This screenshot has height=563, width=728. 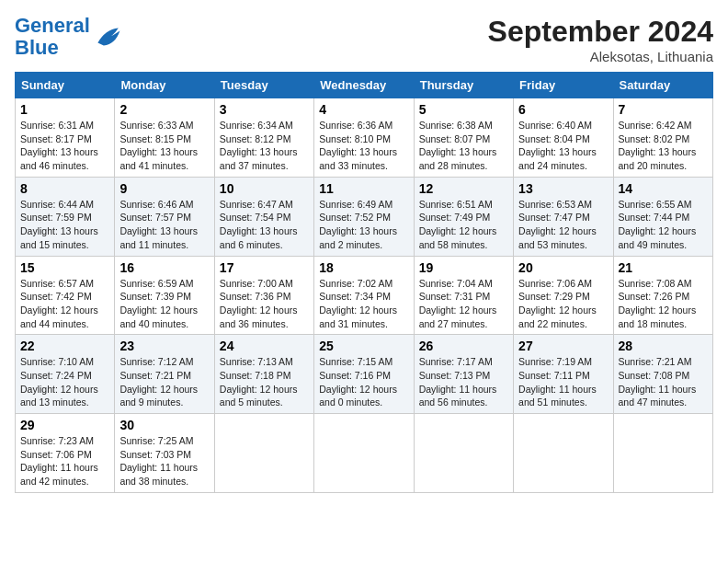 What do you see at coordinates (364, 383) in the screenshot?
I see `day-info: Sunrise: 7:15 AM Sunset: 7:16 PM Dayligh…` at bounding box center [364, 383].